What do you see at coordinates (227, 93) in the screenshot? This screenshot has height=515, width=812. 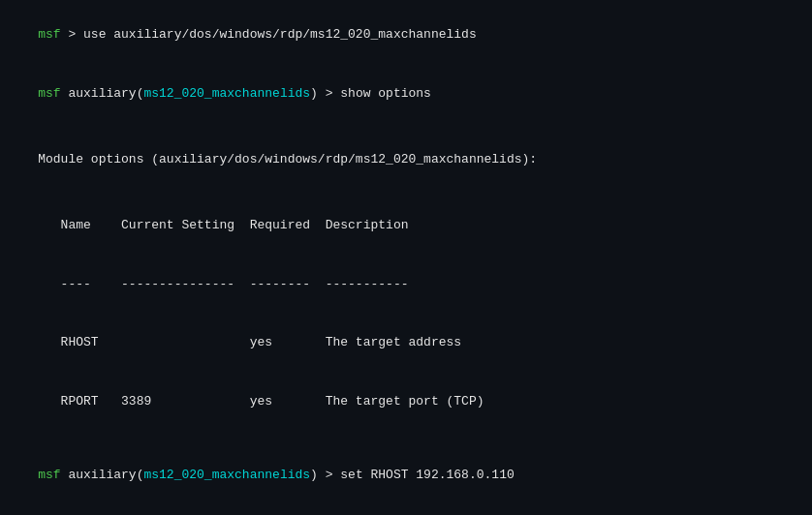 I see `module-name: ms12_020_maxchannelids` at bounding box center [227, 93].